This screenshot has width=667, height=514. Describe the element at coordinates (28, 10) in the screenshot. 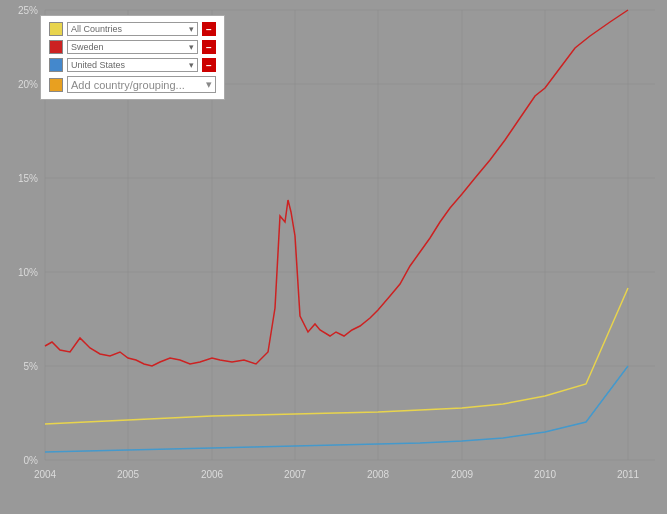

I see `svg-text: 25%` at that location.